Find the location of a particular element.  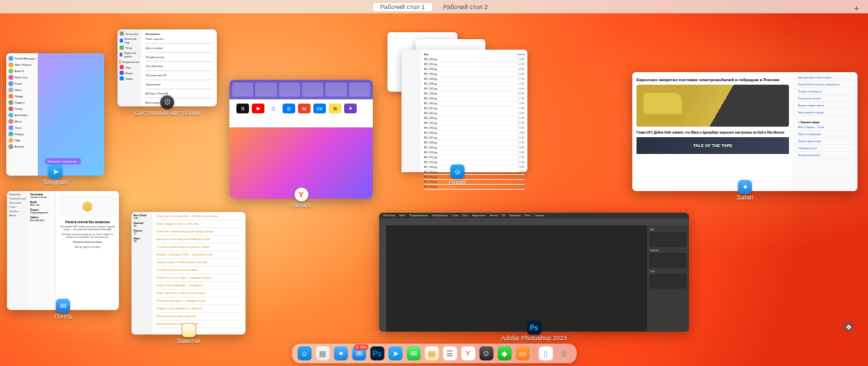

finder-file-row: IMG_2031.jpg2,4 МБ is located at coordinates (474, 60).